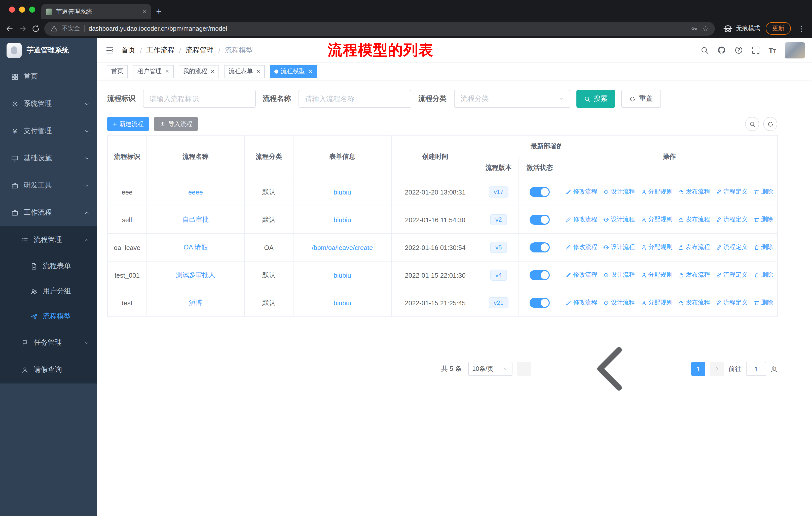  Describe the element at coordinates (355, 99) in the screenshot. I see `process-name-input` at that location.